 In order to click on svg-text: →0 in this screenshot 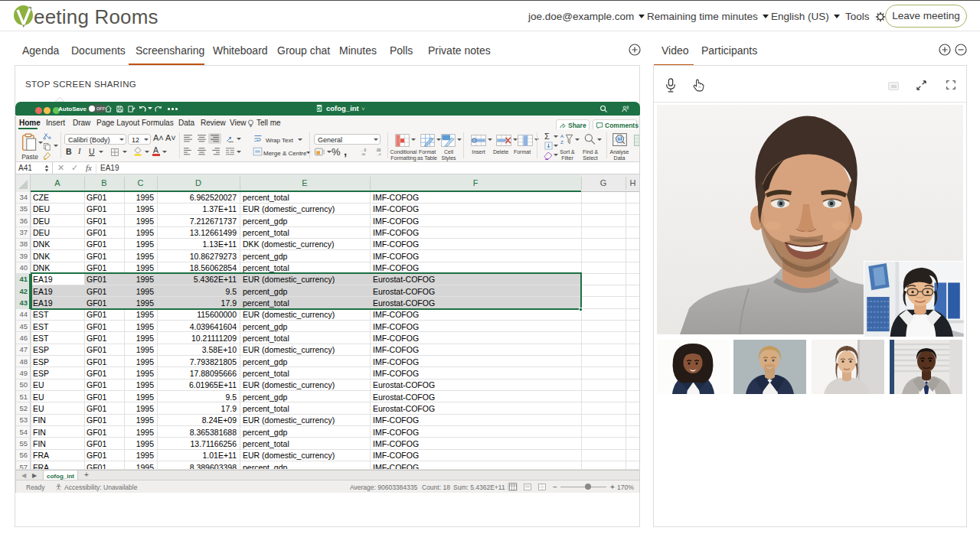, I will do `click(379, 155)`.